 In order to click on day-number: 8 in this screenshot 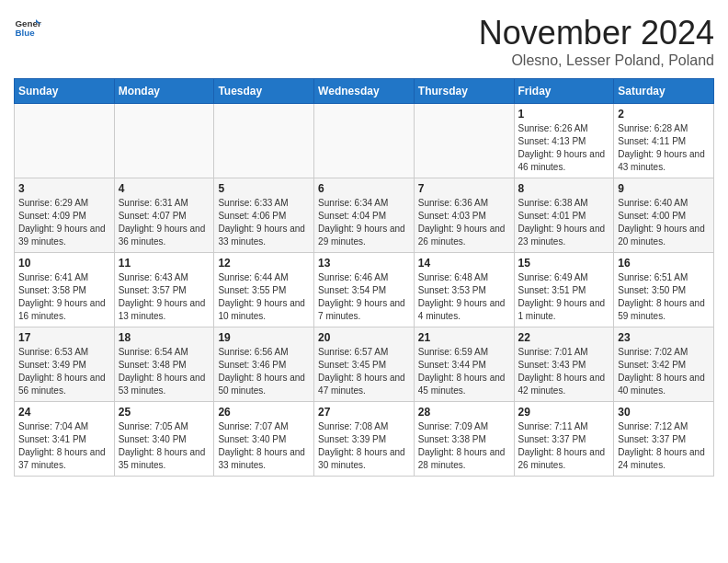, I will do `click(564, 189)`.